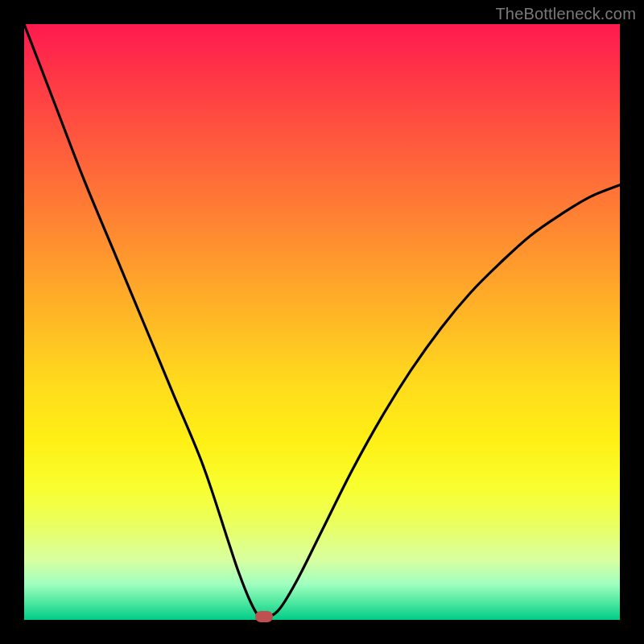 The height and width of the screenshot is (644, 644). What do you see at coordinates (264, 617) in the screenshot?
I see `optimal-point-marker` at bounding box center [264, 617].